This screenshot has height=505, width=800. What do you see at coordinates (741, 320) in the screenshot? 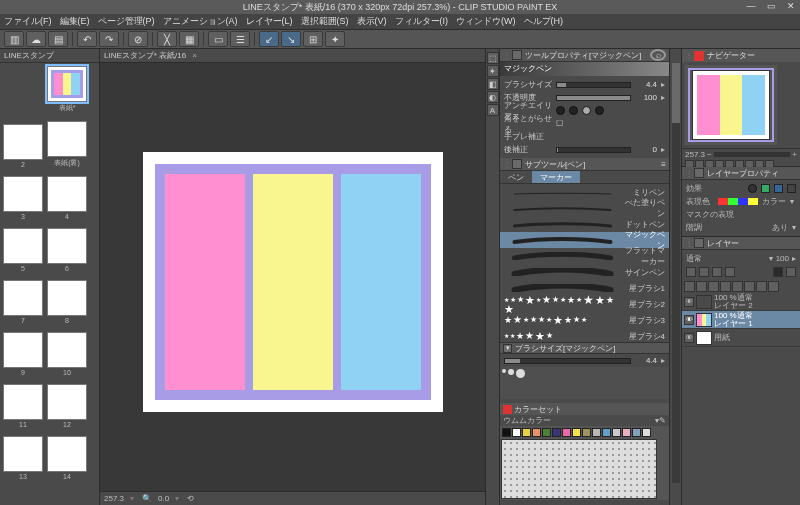
I see `layer-row: 👁100 %通常レイヤー 1` at bounding box center [741, 320].